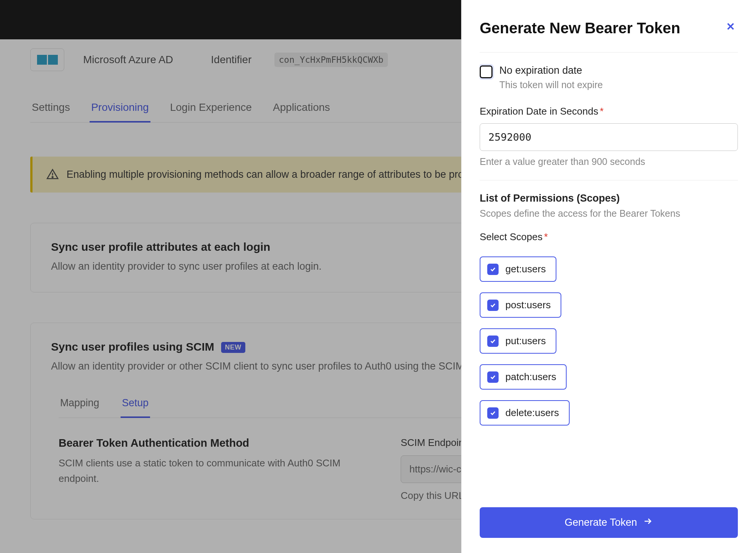 This screenshot has width=756, height=553. Describe the element at coordinates (609, 198) in the screenshot. I see `permissions-heading: List of Permissions (Scopes)` at that location.